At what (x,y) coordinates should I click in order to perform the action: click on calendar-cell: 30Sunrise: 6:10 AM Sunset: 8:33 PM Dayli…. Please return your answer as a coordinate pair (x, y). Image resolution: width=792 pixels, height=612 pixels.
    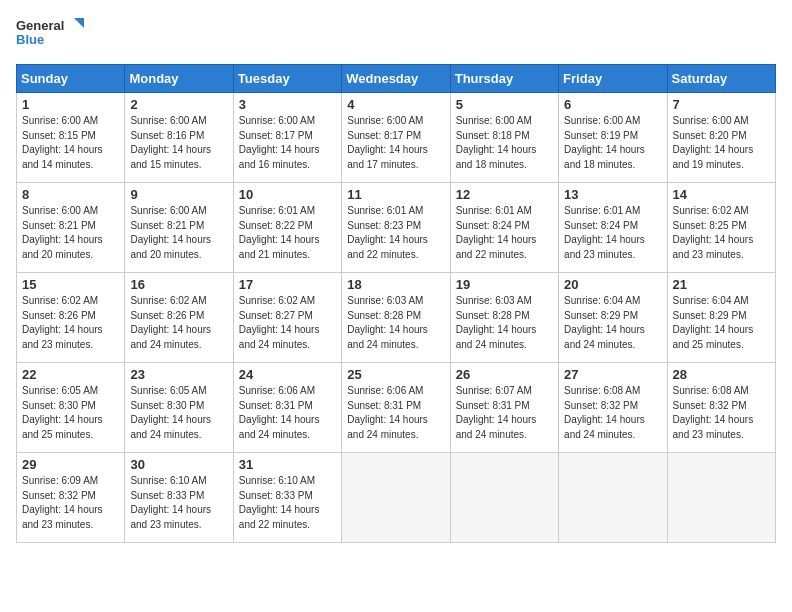
    Looking at the image, I should click on (179, 498).